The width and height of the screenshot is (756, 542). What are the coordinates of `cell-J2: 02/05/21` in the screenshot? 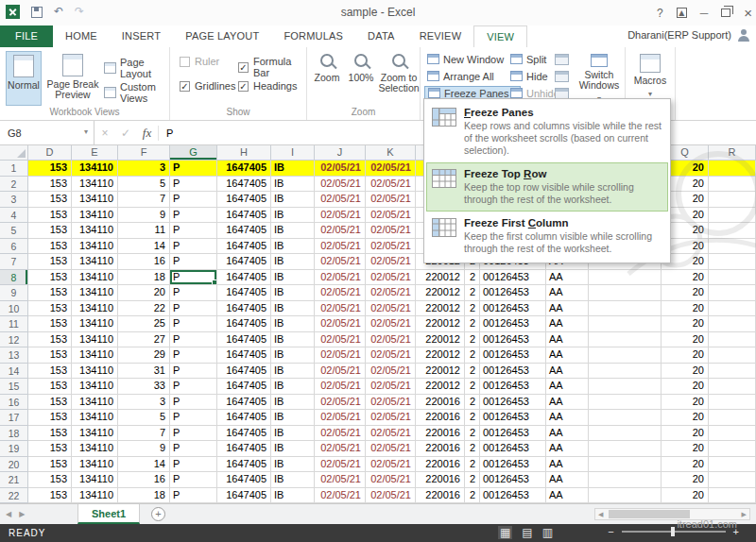 It's located at (340, 185).